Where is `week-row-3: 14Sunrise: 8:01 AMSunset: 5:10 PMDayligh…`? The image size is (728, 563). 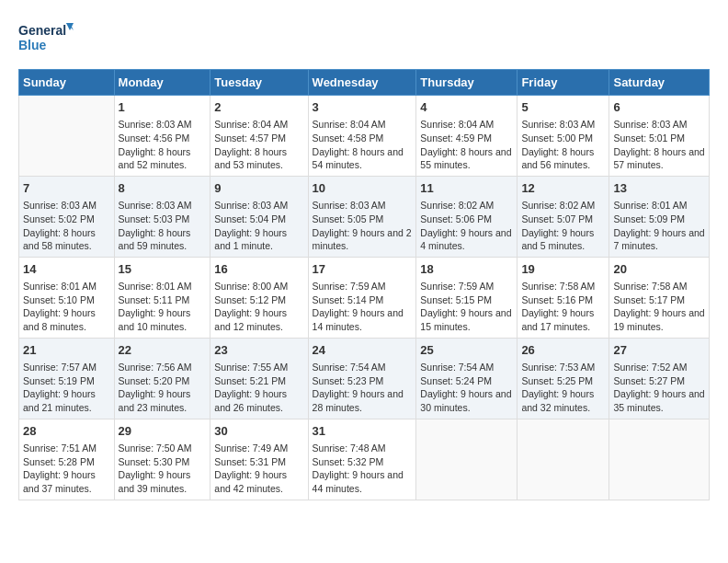
week-row-3: 14Sunrise: 8:01 AMSunset: 5:10 PMDayligh… is located at coordinates (364, 297).